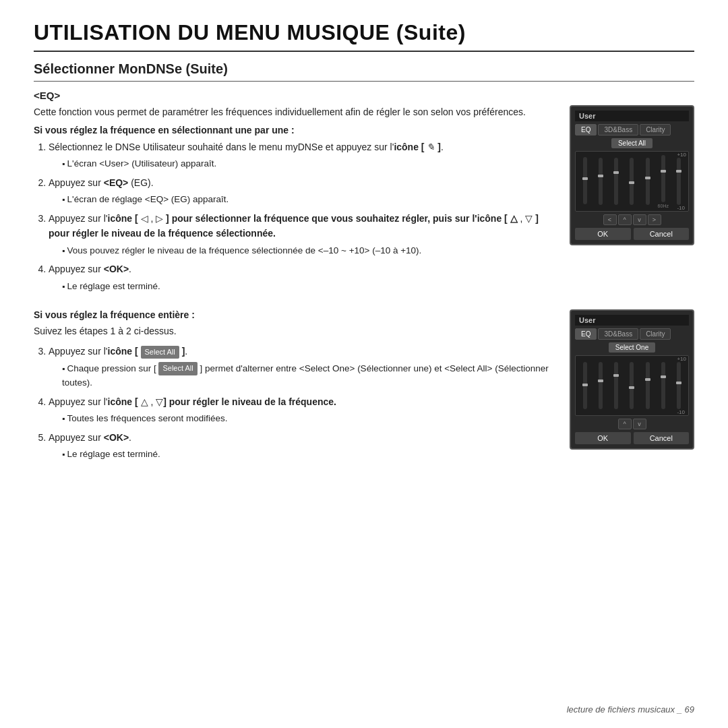 The image size is (728, 728). Describe the element at coordinates (610, 220) in the screenshot. I see `nav-btn-left-1: <` at that location.